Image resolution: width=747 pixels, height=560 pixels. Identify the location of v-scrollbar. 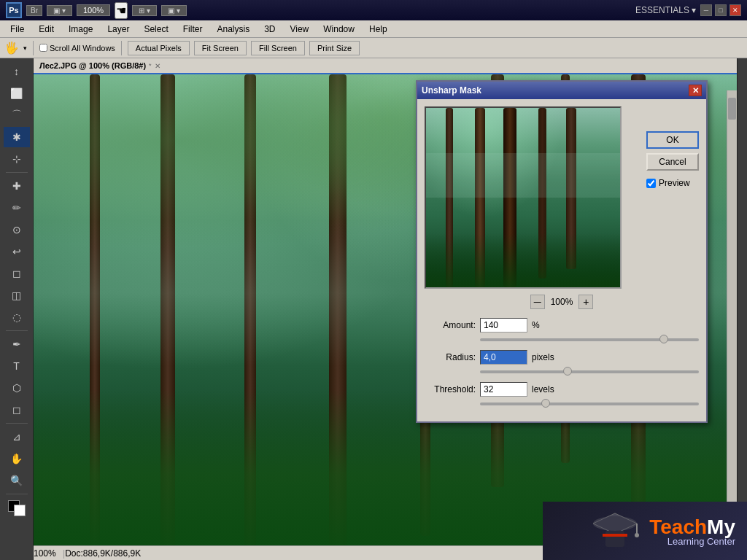
(732, 318).